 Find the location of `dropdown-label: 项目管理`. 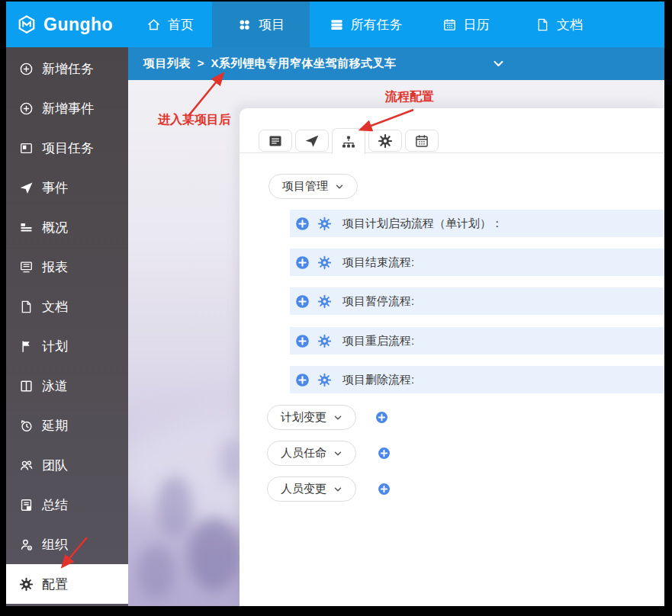

dropdown-label: 项目管理 is located at coordinates (305, 186).